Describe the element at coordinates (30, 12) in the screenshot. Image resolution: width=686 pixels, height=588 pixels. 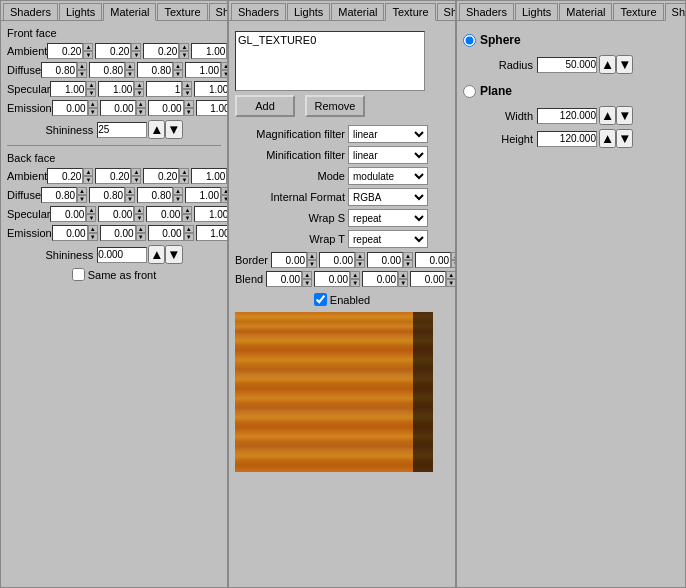
I see `tab-shaders-left: Shaders` at that location.